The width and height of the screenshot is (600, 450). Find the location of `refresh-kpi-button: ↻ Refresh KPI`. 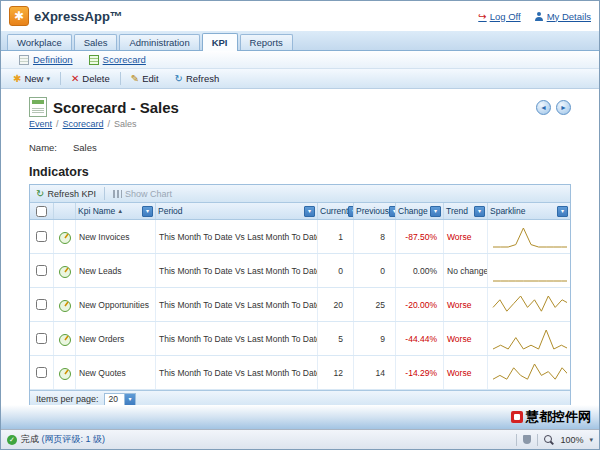

refresh-kpi-button: ↻ Refresh KPI is located at coordinates (66, 194).